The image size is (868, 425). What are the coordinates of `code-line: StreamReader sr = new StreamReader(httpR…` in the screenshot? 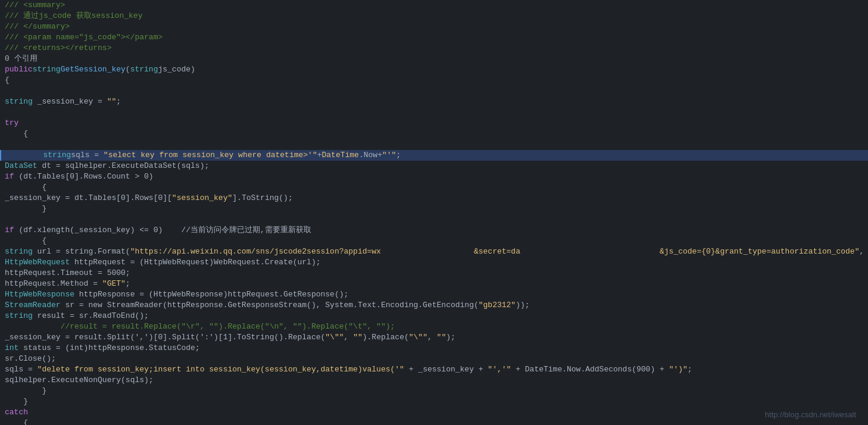 It's located at (434, 305).